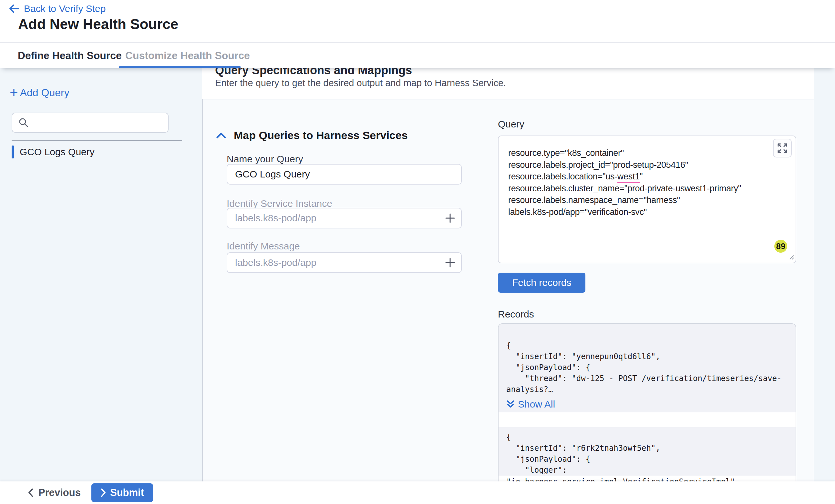 Image resolution: width=835 pixels, height=504 pixels. What do you see at coordinates (40, 93) in the screenshot?
I see `add-query-button: + Add Query` at bounding box center [40, 93].